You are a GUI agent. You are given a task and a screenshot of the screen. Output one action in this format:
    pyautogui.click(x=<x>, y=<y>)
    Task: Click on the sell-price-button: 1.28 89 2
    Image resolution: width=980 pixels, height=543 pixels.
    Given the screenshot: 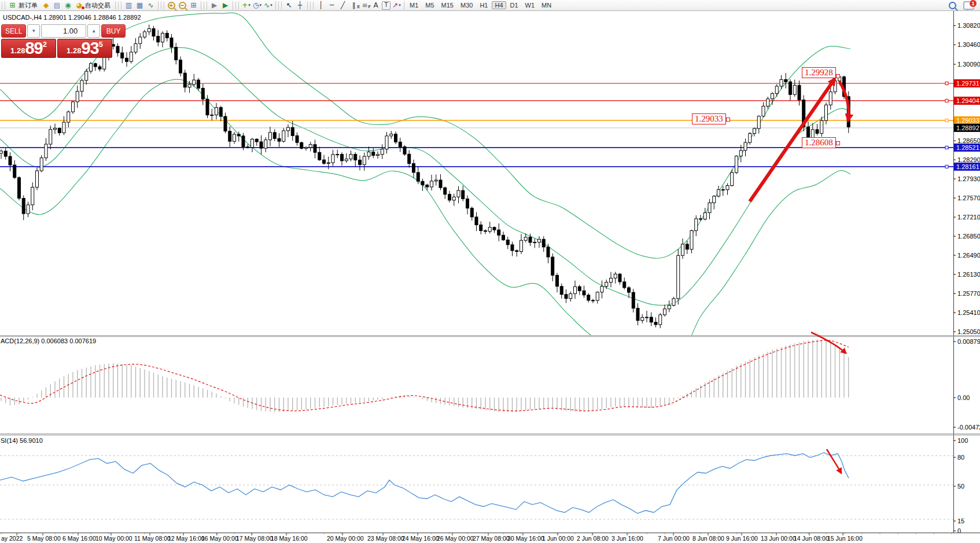 What is the action you would take?
    pyautogui.click(x=29, y=49)
    